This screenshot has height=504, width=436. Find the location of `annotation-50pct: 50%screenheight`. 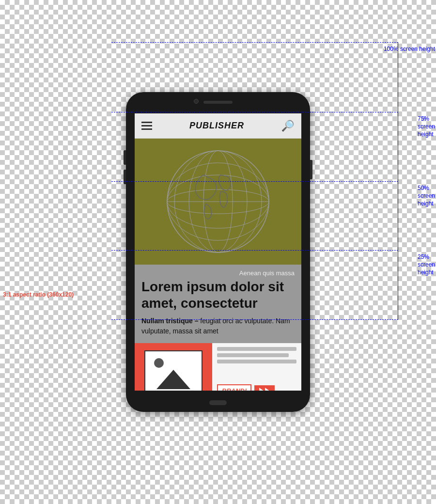

annotation-50pct: 50%screenheight is located at coordinates (426, 196).